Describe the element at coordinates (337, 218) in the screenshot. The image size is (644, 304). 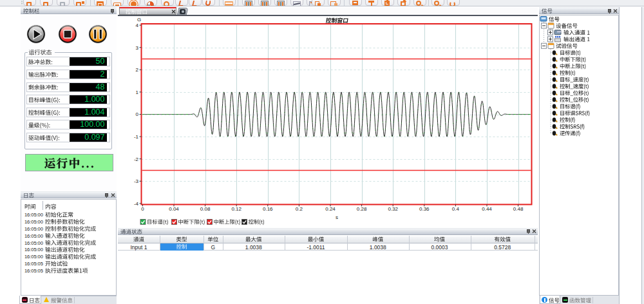
I see `svg-text: s` at that location.